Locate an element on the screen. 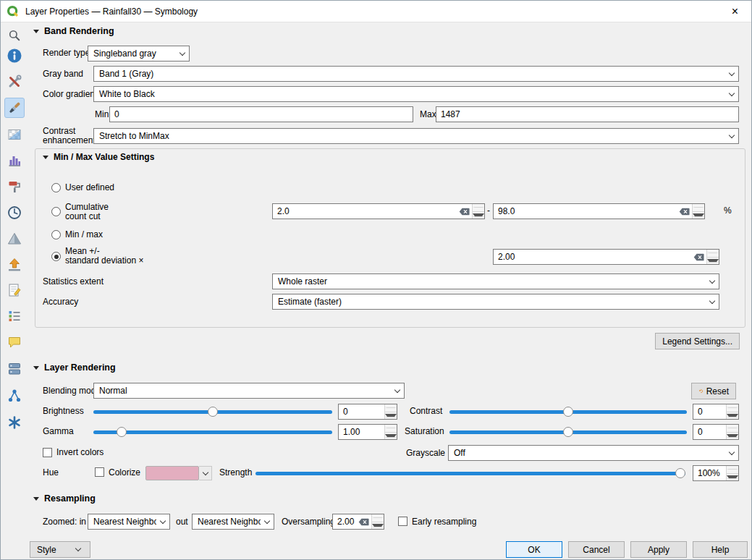 The image size is (752, 560). mean-stddev-radio is located at coordinates (56, 256).